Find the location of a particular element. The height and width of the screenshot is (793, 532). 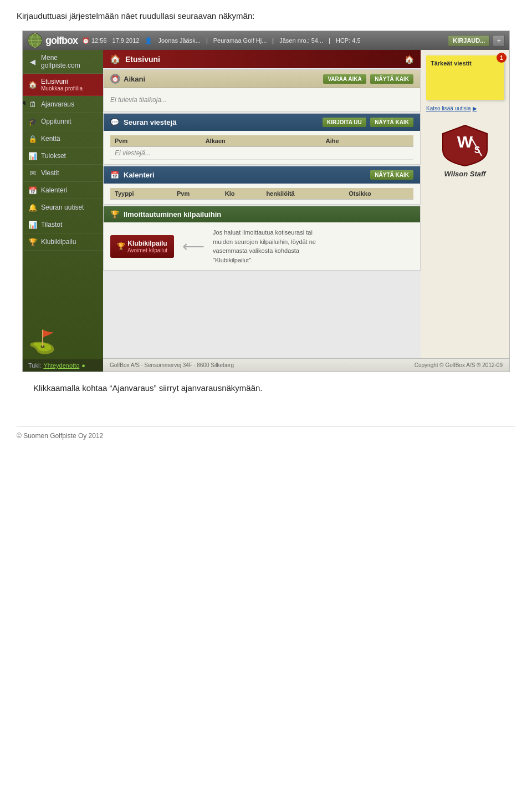

oppitunnit-label: Oppitunnit is located at coordinates (57, 121).